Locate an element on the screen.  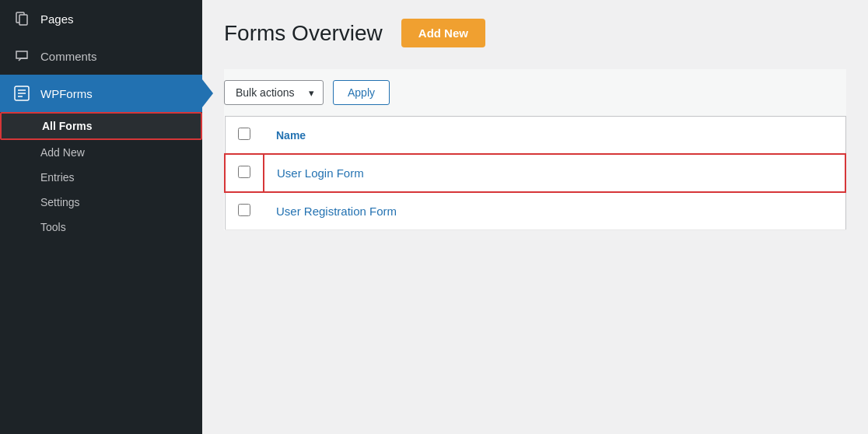
sidebar-sub-menu: All Forms Add New Entries Settings Tools is located at coordinates (101, 176).